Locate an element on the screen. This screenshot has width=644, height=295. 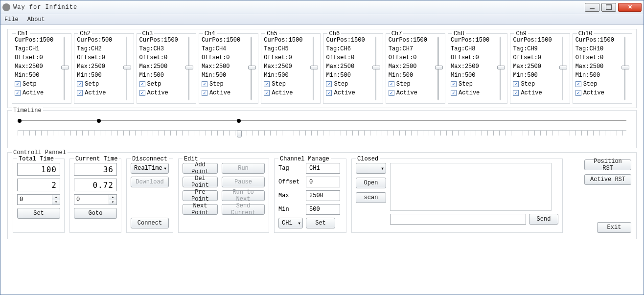
open-button: Open is located at coordinates (371, 183).